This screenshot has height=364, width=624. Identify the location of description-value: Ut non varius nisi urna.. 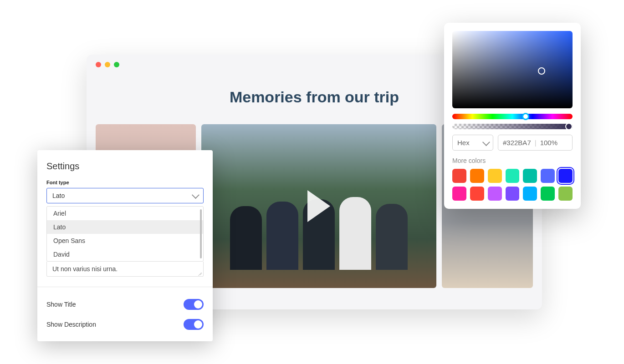
(85, 269).